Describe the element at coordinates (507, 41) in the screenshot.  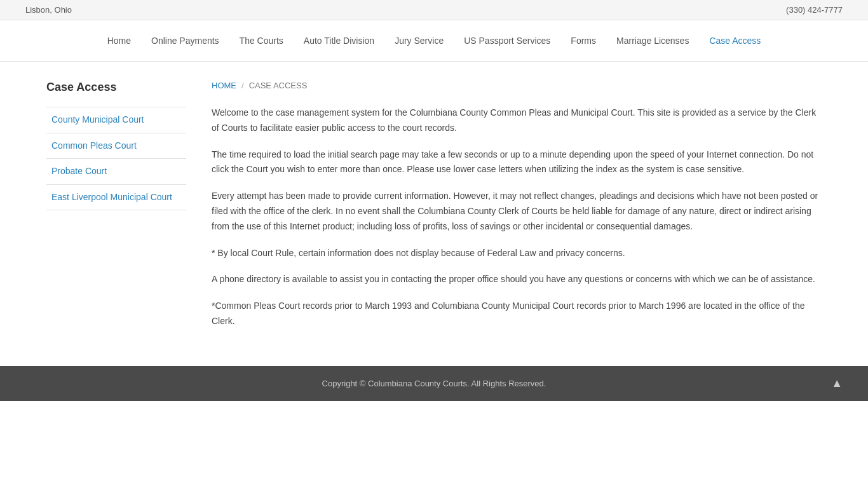
I see `nav-item-passport: US Passport Services` at that location.